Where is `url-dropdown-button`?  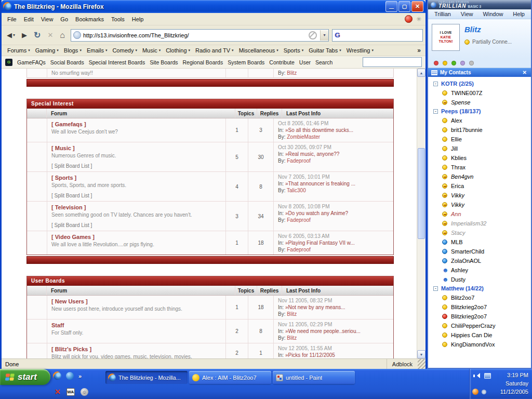
url-dropdown-button is located at coordinates (324, 35).